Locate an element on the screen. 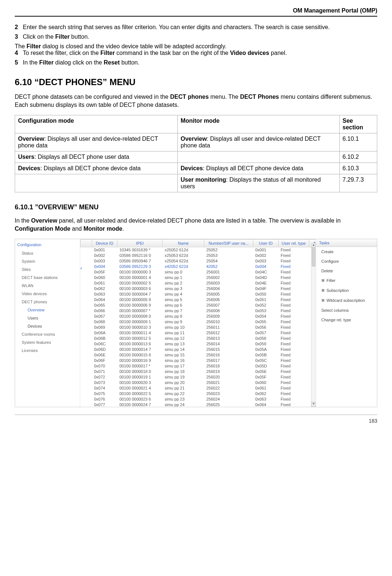  table-cell: 0x05C is located at coordinates (266, 360).